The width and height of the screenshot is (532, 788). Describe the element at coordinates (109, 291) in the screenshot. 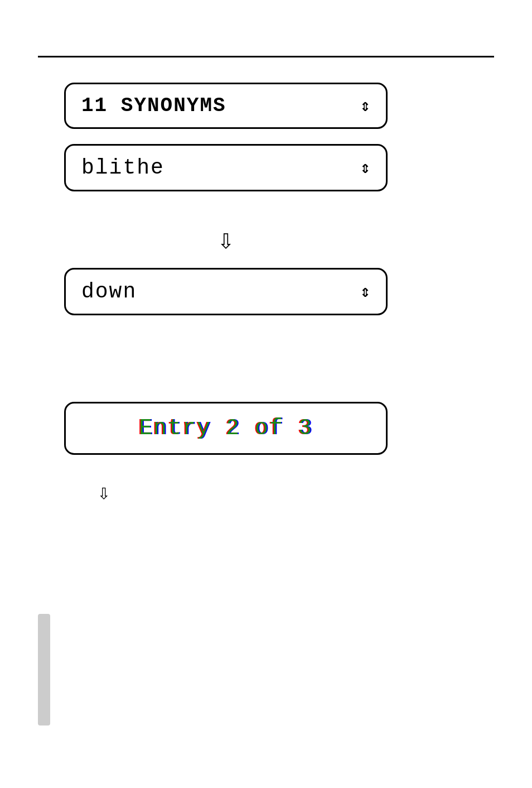

I see `result-label: down` at that location.